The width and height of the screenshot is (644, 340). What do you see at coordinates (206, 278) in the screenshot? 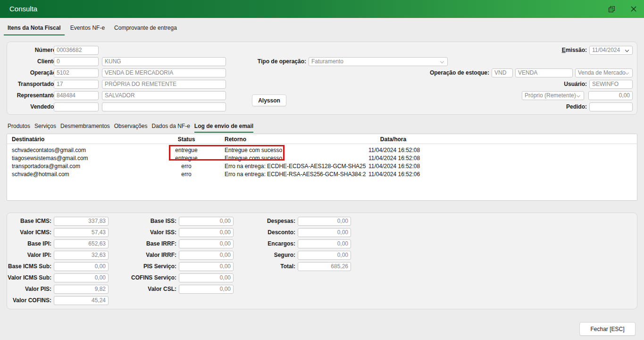
I see `cofins-servico-field: 0,00` at bounding box center [206, 278].